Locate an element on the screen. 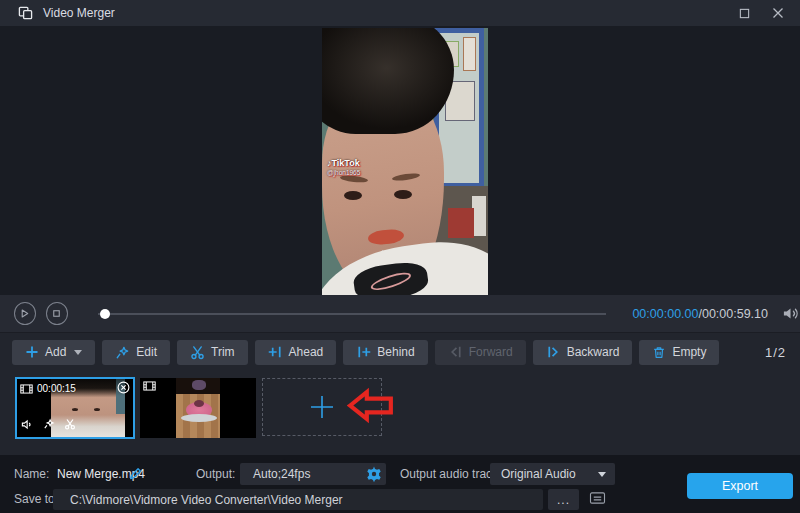 This screenshot has width=800, height=513. seek-track is located at coordinates (352, 314).